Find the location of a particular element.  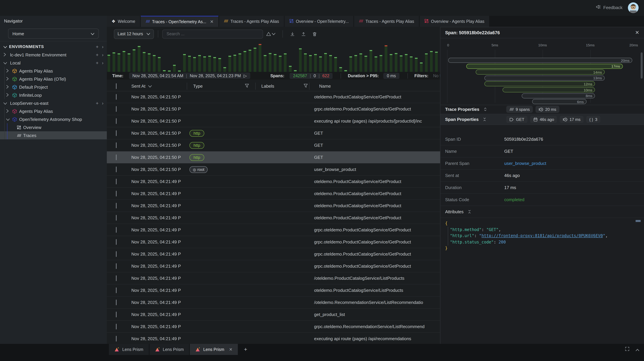

tab-overview-agents-play-alias: Overview - Agents Play Alias is located at coordinates (454, 21).